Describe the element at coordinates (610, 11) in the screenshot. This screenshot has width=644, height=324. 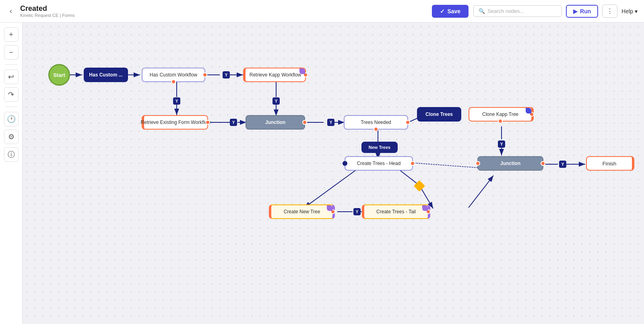
I see `more-button: ⋮` at that location.